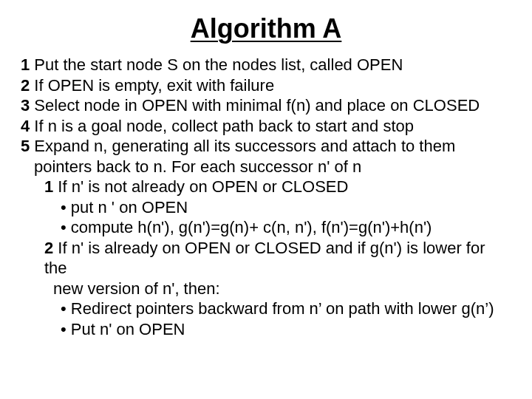 The image size is (532, 399). What do you see at coordinates (266, 330) in the screenshot?
I see `step-5-2-bullet-2: Put n' on OPEN` at bounding box center [266, 330].